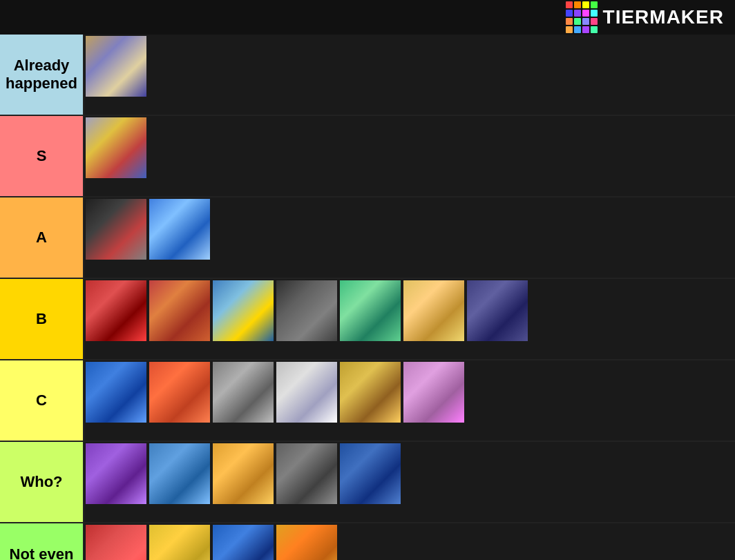 The image size is (735, 560). Describe the element at coordinates (368, 541) in the screenshot. I see `tier-row-not: Not even unironically` at that location.